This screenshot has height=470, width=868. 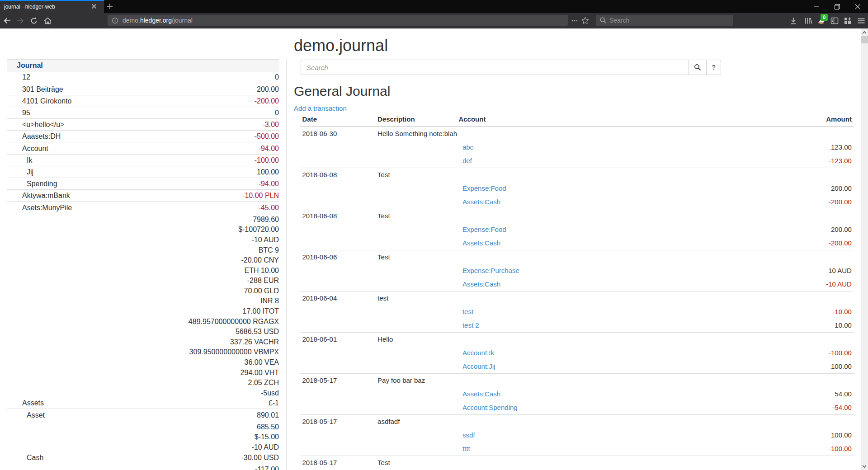 What do you see at coordinates (34, 21) in the screenshot?
I see `reload-icon` at bounding box center [34, 21].